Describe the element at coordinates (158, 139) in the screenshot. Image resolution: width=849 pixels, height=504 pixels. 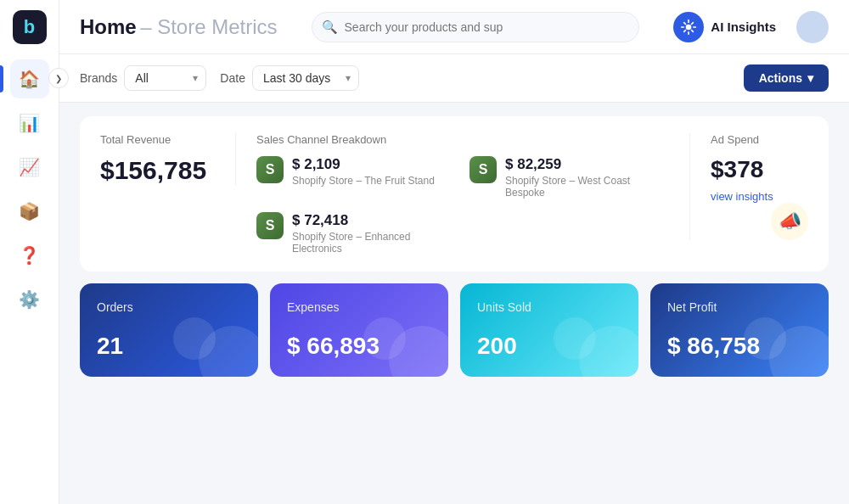
I see `total-revenue-label: Total Revenue` at that location.